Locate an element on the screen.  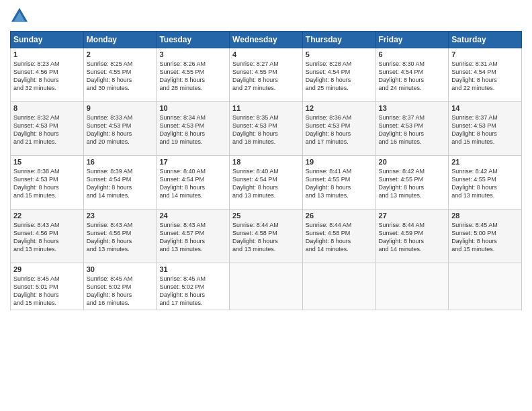
day-number: 28 is located at coordinates (485, 216).